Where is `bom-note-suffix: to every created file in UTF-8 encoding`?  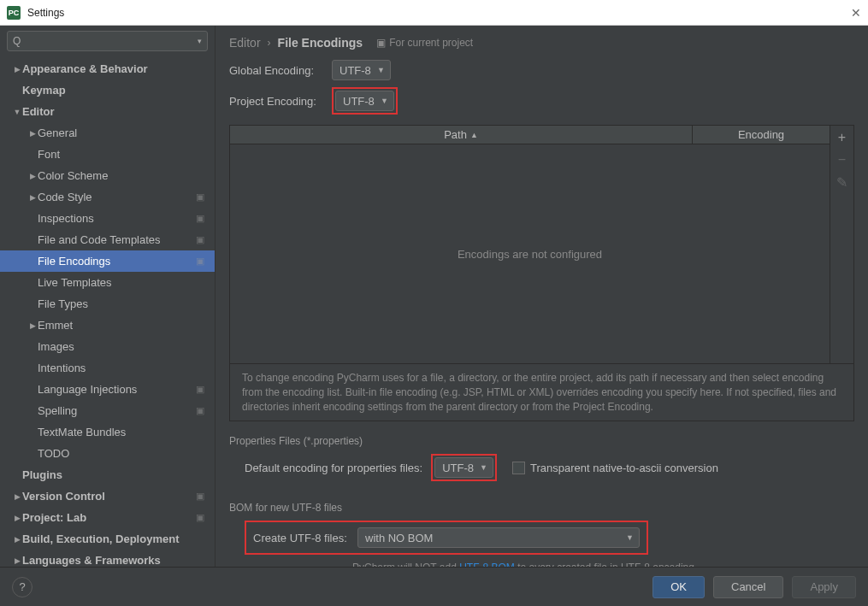 bom-note-suffix: to every created file in UTF-8 encoding is located at coordinates (605, 564).